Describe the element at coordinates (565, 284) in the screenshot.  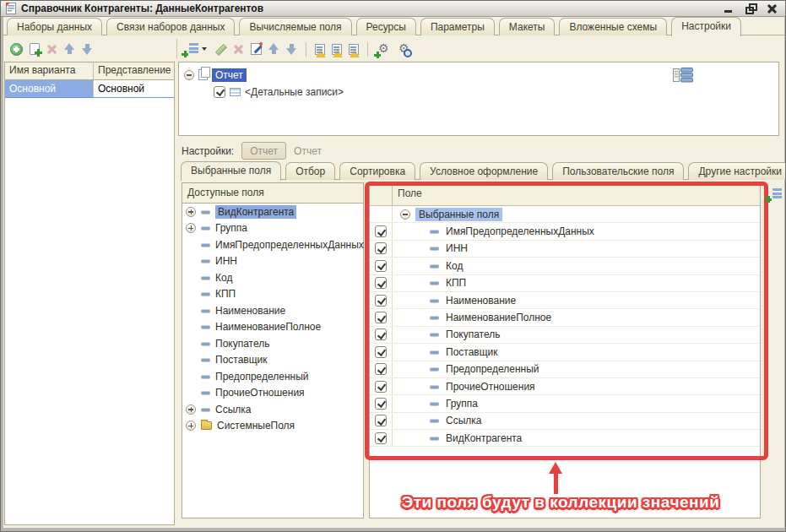
I see `selected-field-row: КПП` at that location.